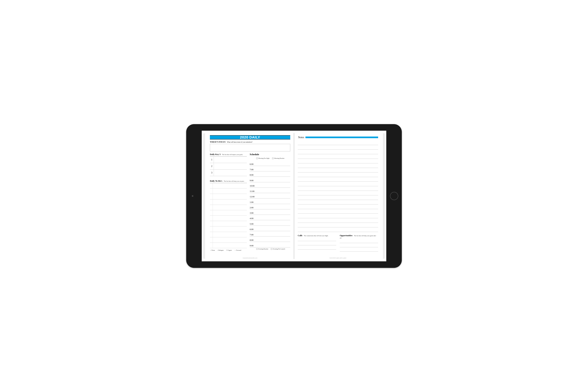 The width and height of the screenshot is (588, 392). I want to click on schedule-bottom-checkbox: Evening Routine, so click(262, 249).